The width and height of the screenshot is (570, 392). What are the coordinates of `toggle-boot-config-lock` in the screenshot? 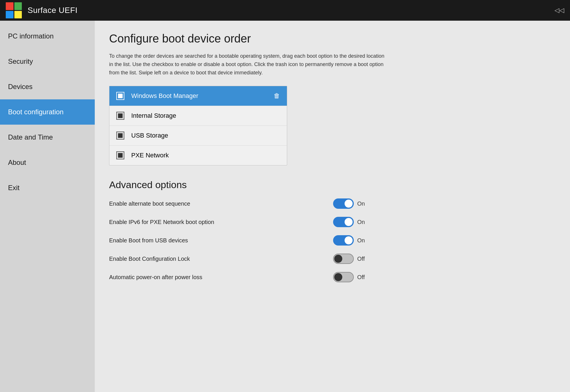 It's located at (343, 259).